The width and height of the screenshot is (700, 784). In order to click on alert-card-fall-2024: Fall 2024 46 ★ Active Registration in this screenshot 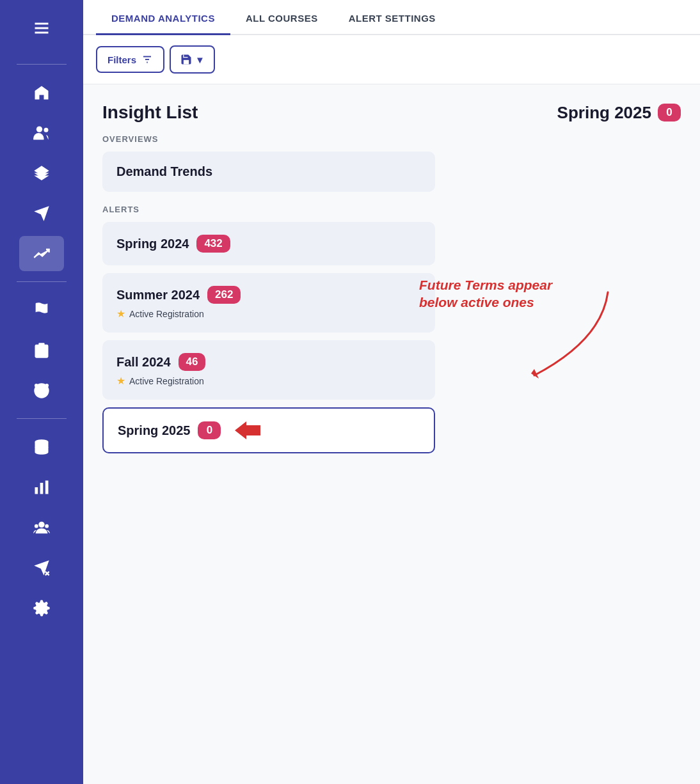, I will do `click(269, 370)`.